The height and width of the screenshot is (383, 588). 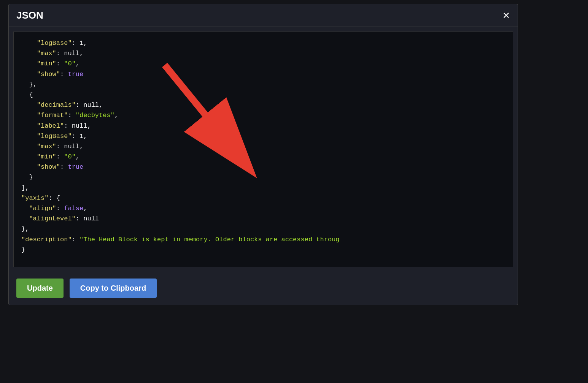 I want to click on modal-title: JSON, so click(x=30, y=15).